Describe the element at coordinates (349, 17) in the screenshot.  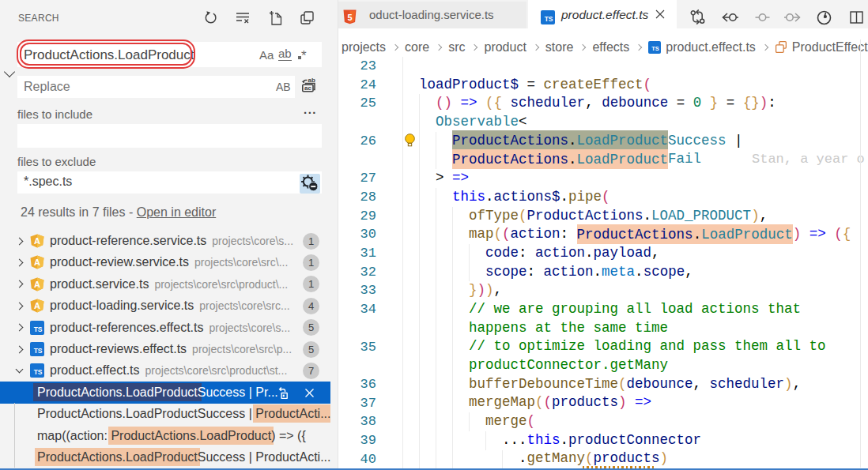
I see `svg-text: 5` at that location.